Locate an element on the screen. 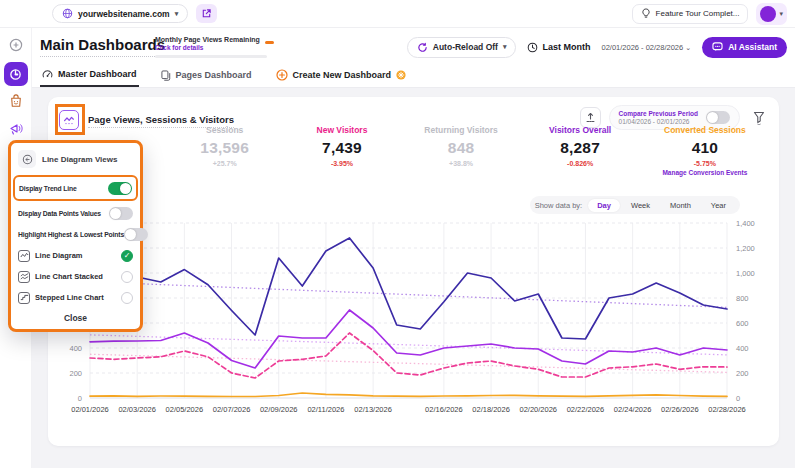  svg-text: 02/13/2026 is located at coordinates (373, 410).